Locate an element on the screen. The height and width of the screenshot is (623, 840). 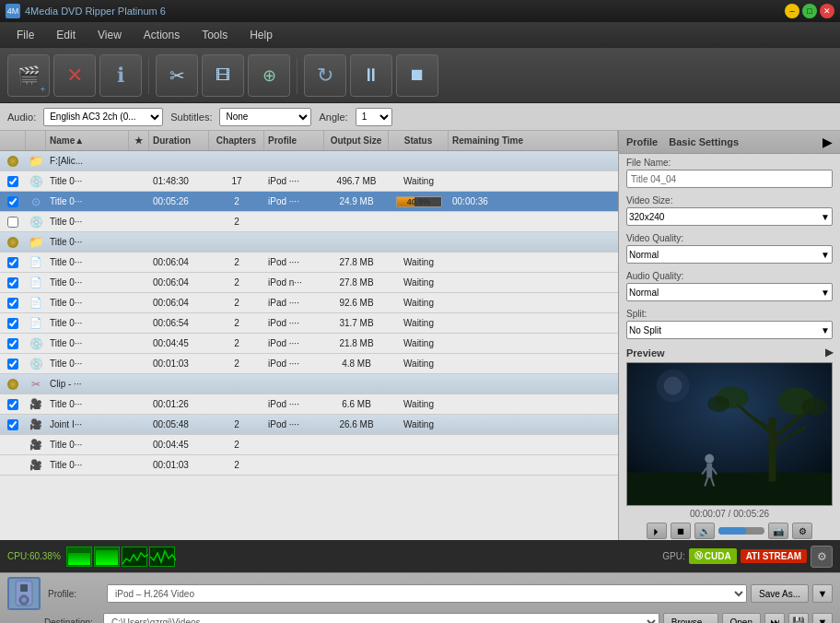
row-icon: 🎥 is located at coordinates (36, 464).